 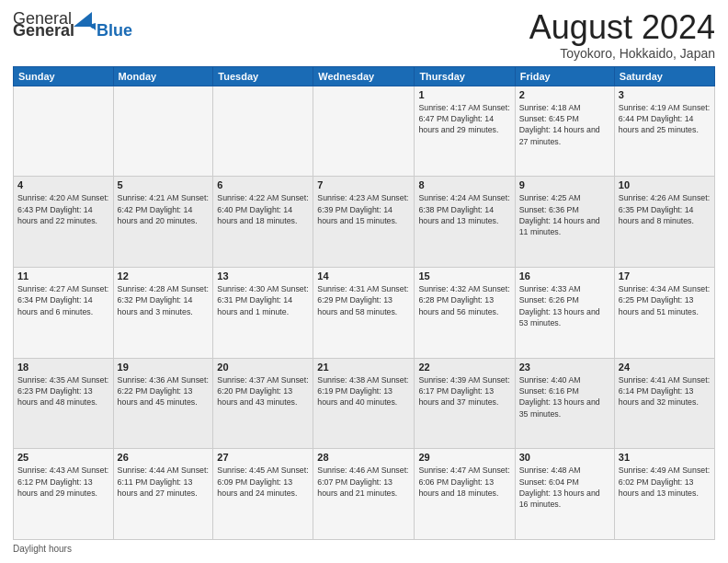 What do you see at coordinates (164, 482) in the screenshot?
I see `day-info: Sunrise: 4:44 AM Sunset: 6:11 PM Dayligh…` at bounding box center [164, 482].